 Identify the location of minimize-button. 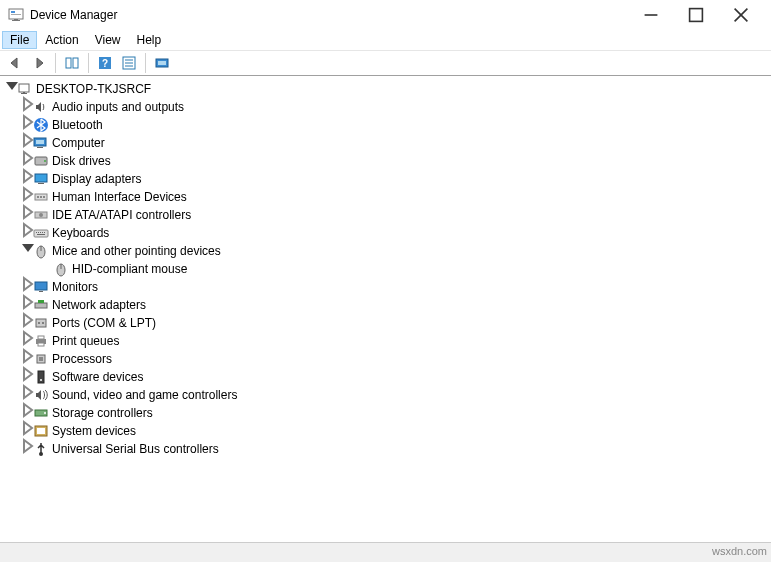
(650, 15).